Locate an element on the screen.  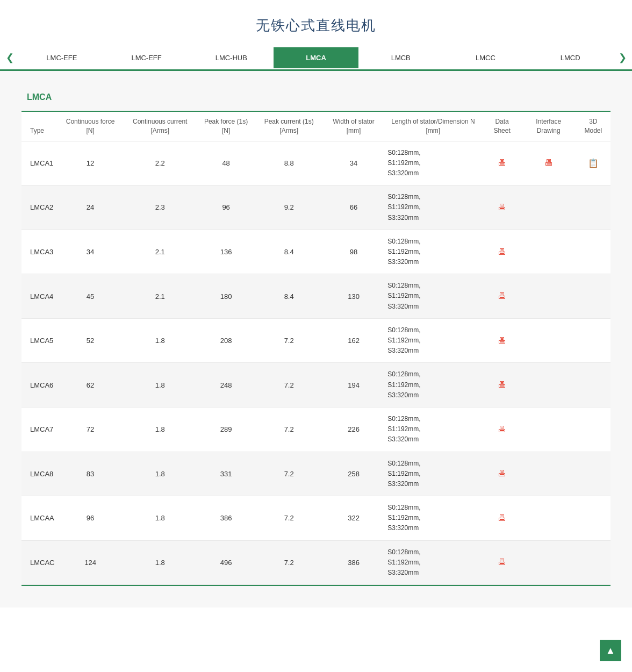
table-row: LMCA1 12 2.2 48 8.8 34 S0:128mm,S1:192mm… is located at coordinates (316, 163).